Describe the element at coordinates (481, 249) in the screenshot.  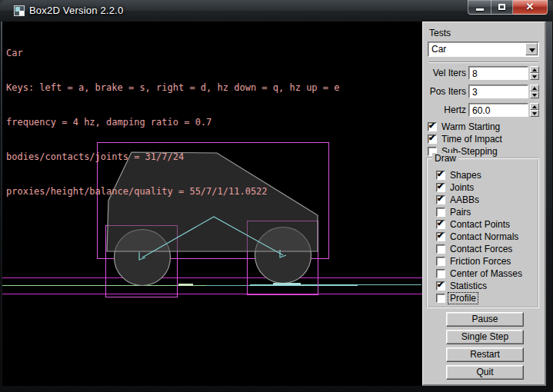
I see `contact-forces-label: Contact Forces` at that location.